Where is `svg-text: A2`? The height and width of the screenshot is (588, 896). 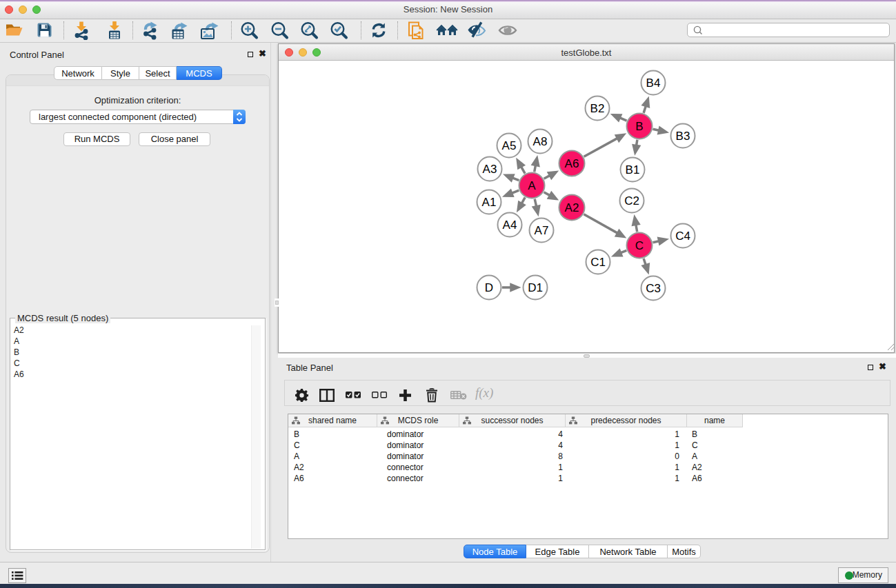 svg-text: A2 is located at coordinates (573, 208).